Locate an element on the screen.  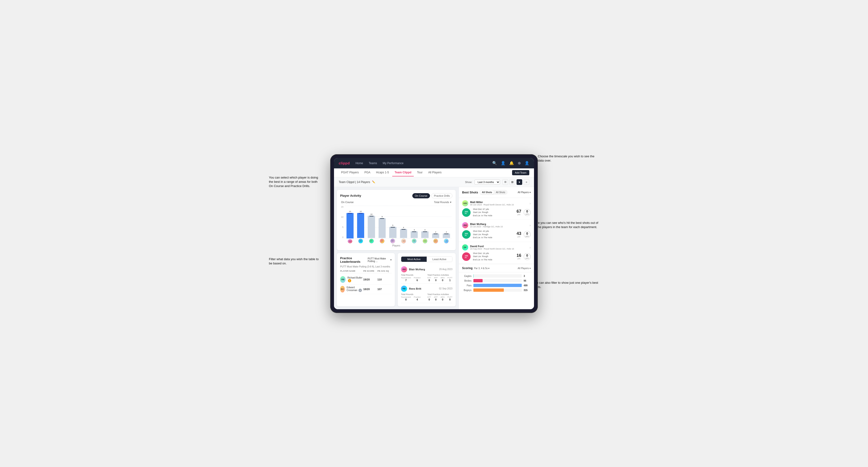
annotation-best-shots: Here you can see who's hit the best shot… is located at coordinates (566, 225).